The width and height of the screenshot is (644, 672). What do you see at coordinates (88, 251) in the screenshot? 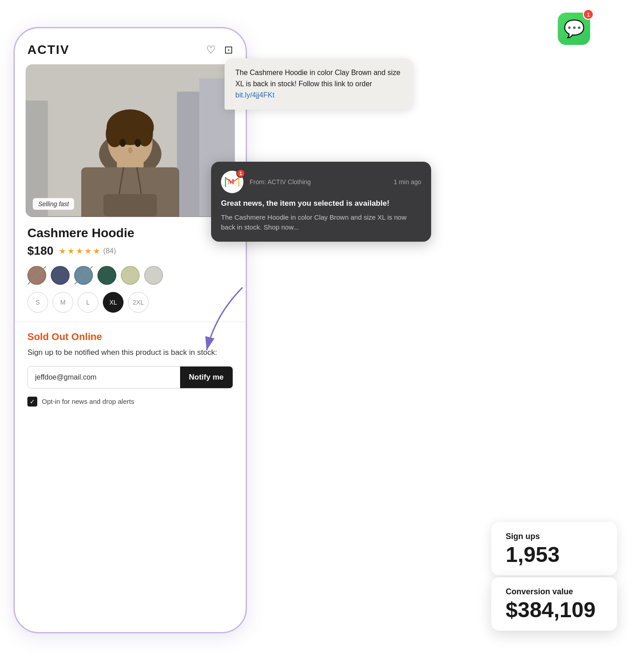
I see `star-4: ★` at bounding box center [88, 251].